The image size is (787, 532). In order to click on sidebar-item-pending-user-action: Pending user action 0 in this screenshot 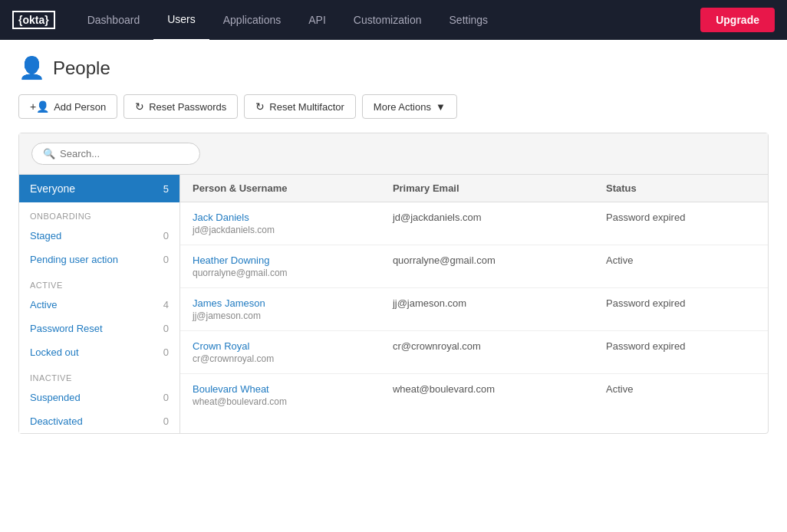, I will do `click(100, 259)`.